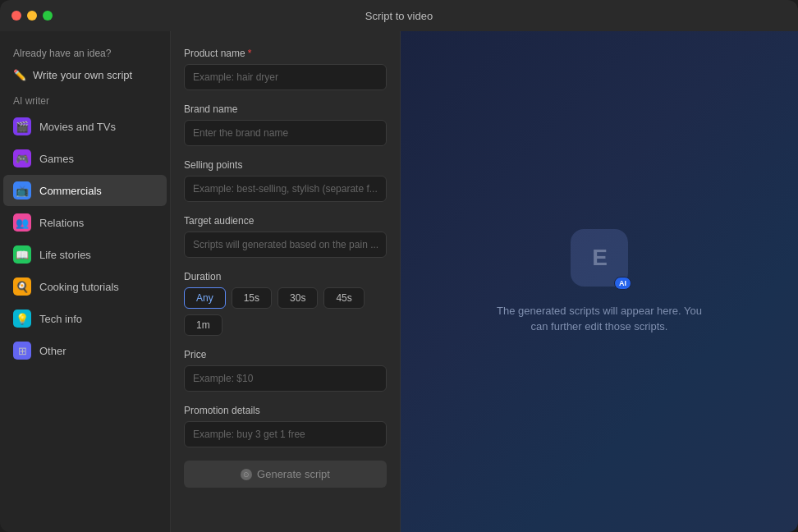 The width and height of the screenshot is (798, 532). I want to click on price-input, so click(286, 378).